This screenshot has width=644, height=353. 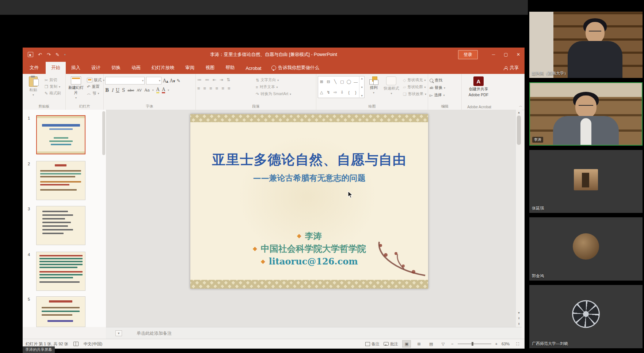 I want to click on tab-file: 文件, so click(x=34, y=68).